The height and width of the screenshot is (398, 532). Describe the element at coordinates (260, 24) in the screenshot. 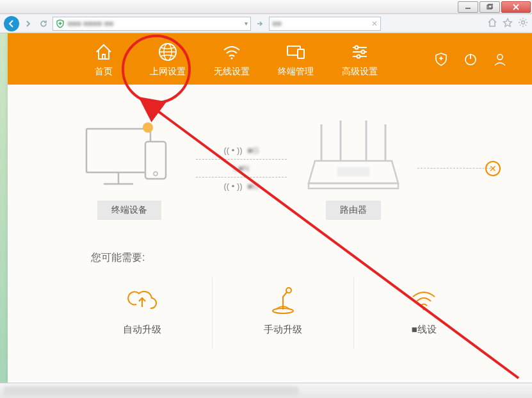

I see `go-button` at that location.